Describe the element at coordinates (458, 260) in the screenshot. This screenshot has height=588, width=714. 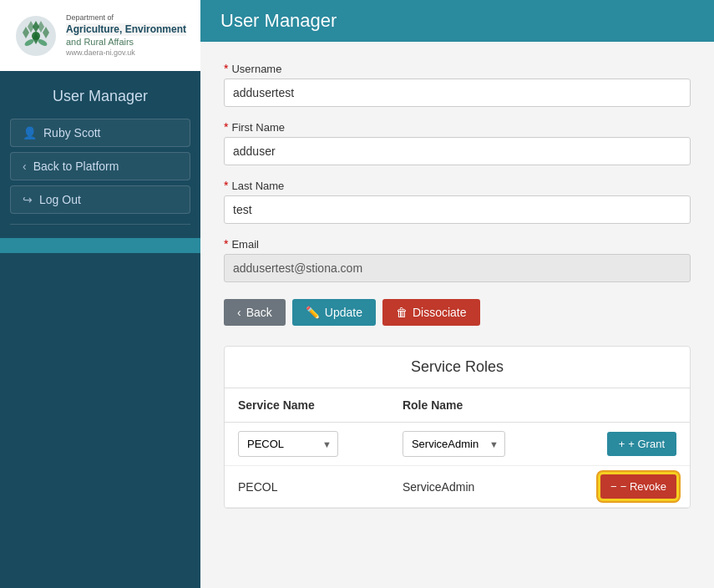
I see `email-group: * Email` at that location.